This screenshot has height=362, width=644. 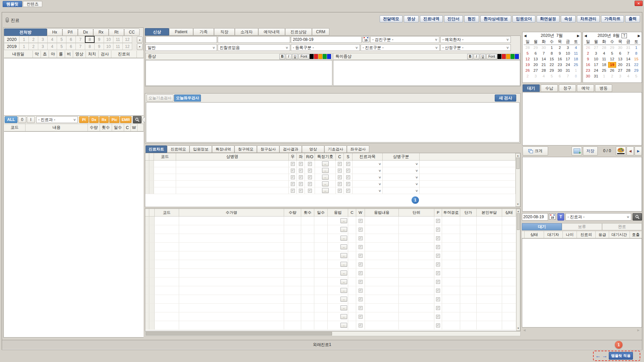 I want to click on image-next-button: ▶, so click(x=638, y=151).